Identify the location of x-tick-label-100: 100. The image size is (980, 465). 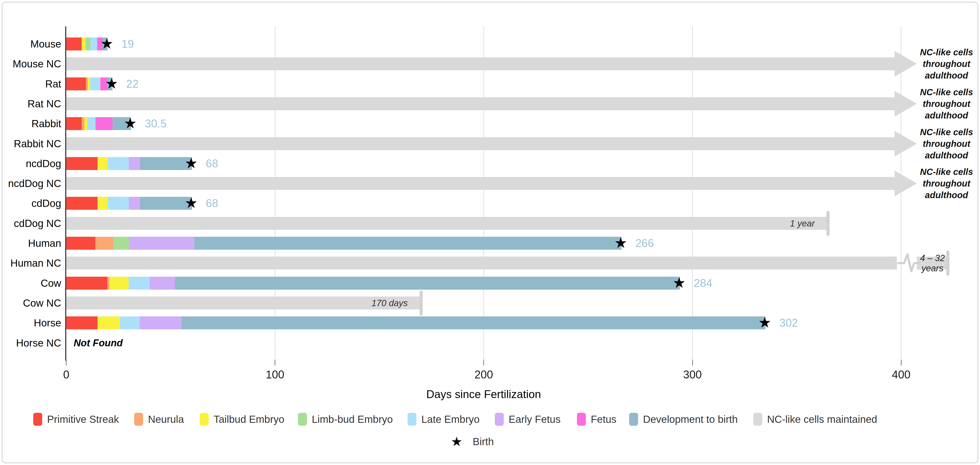
(275, 375).